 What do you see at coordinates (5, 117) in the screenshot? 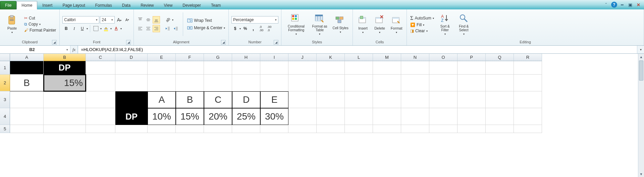
I see `row-header-4: 4` at bounding box center [5, 117].